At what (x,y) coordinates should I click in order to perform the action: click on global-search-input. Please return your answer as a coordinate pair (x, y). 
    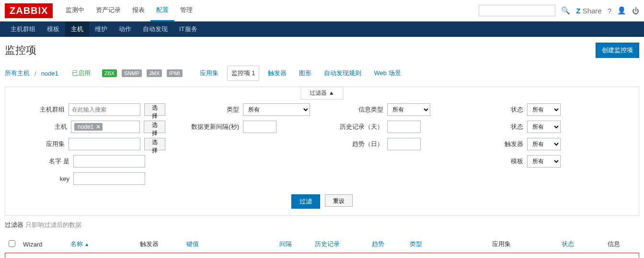
    Looking at the image, I should click on (517, 11).